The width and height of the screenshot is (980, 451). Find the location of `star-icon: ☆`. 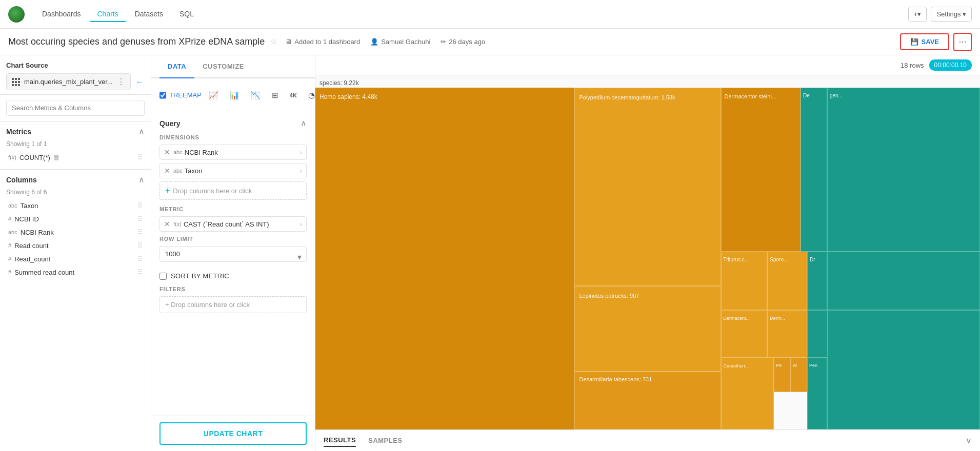

star-icon: ☆ is located at coordinates (273, 42).